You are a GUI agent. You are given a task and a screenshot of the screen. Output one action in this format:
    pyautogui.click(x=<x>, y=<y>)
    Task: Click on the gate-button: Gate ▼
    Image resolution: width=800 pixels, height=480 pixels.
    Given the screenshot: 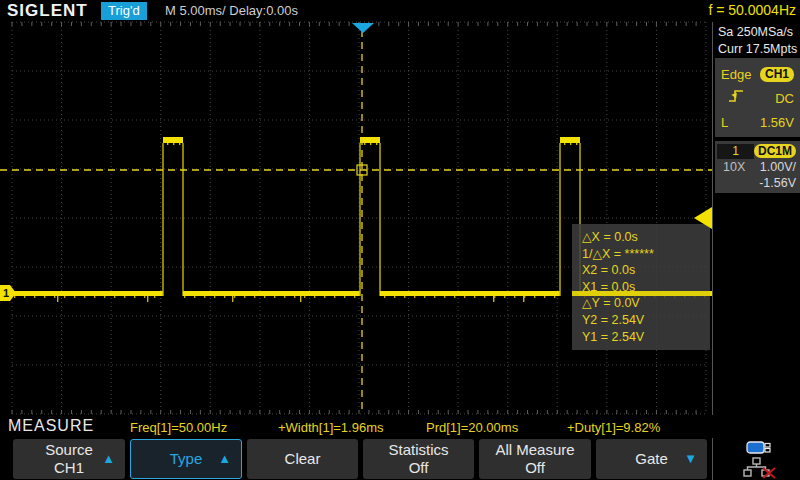 What is the action you would take?
    pyautogui.click(x=652, y=459)
    